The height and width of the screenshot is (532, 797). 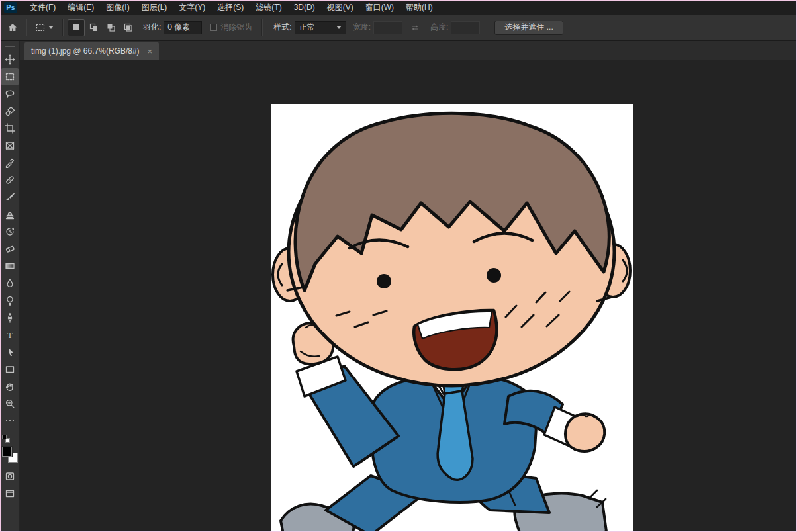 What do you see at coordinates (10, 146) in the screenshot?
I see `frame-tool` at bounding box center [10, 146].